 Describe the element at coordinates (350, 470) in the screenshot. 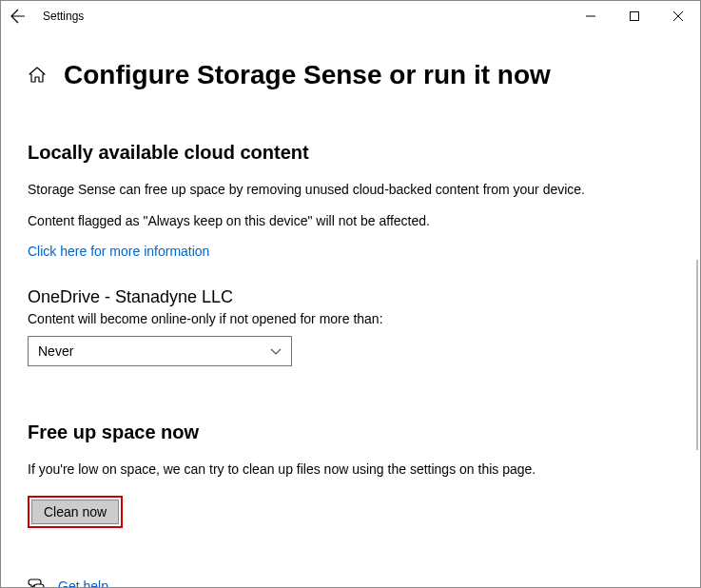

I see `free-up-desc: If you're low on space, we can try to cl…` at that location.